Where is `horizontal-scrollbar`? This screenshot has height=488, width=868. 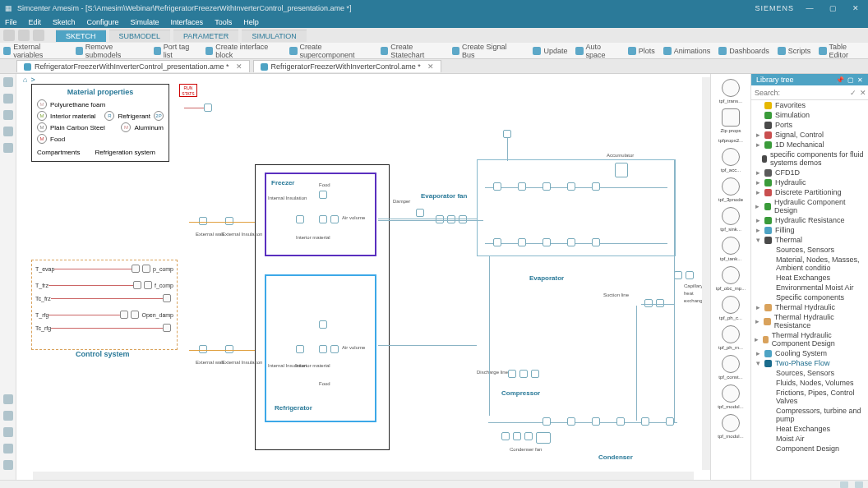 horizontal-scrollbar is located at coordinates (363, 476).